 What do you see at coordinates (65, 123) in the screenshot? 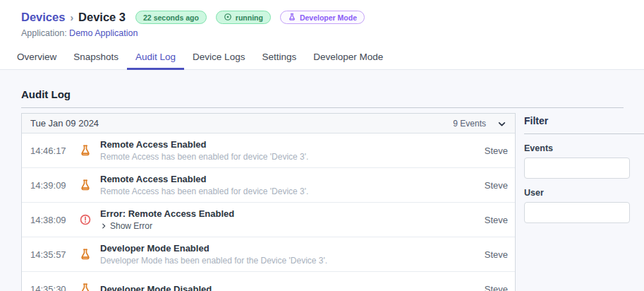
I see `date-group-label: Tue Jan 09 2024` at bounding box center [65, 123].